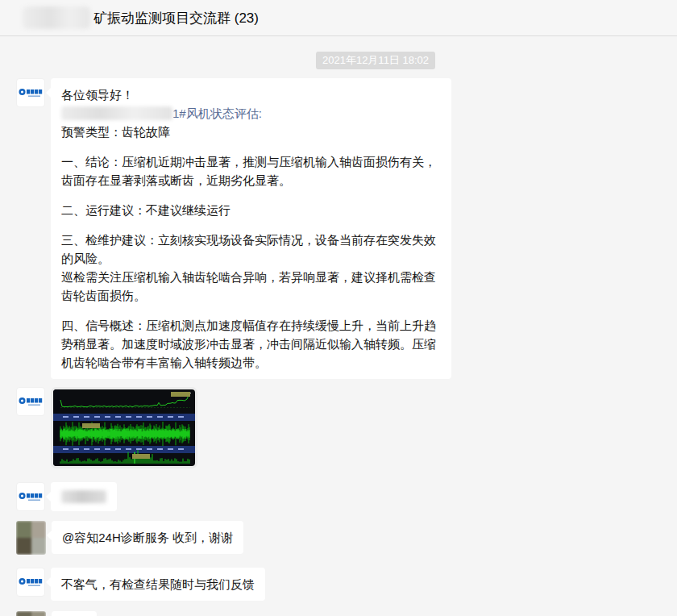 The height and width of the screenshot is (616, 677). What do you see at coordinates (338, 497) in the screenshot?
I see `message-redacted` at bounding box center [338, 497].